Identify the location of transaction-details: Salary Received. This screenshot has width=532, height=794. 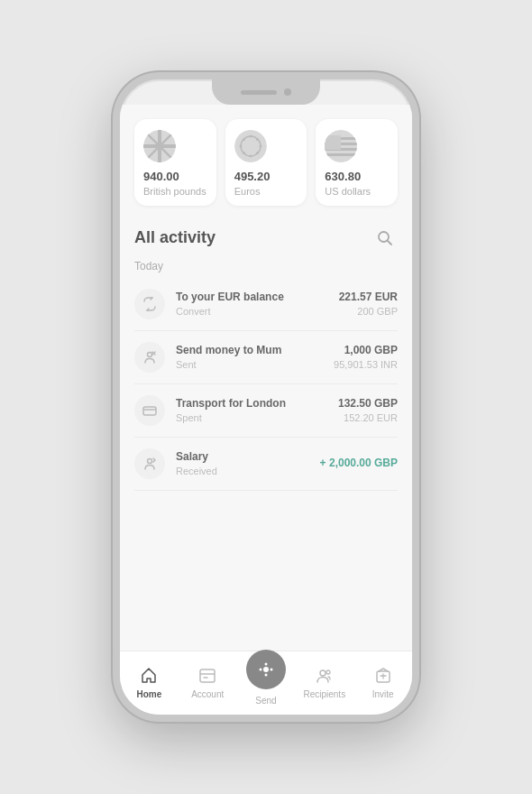
(243, 464).